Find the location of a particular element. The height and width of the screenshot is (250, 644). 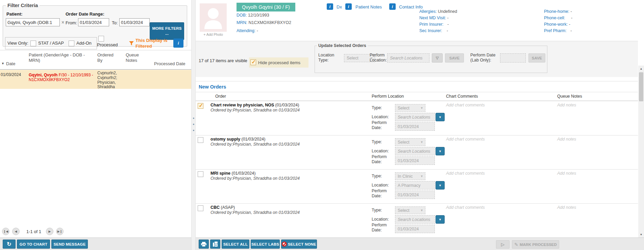

addon-checkbox is located at coordinates (72, 43).